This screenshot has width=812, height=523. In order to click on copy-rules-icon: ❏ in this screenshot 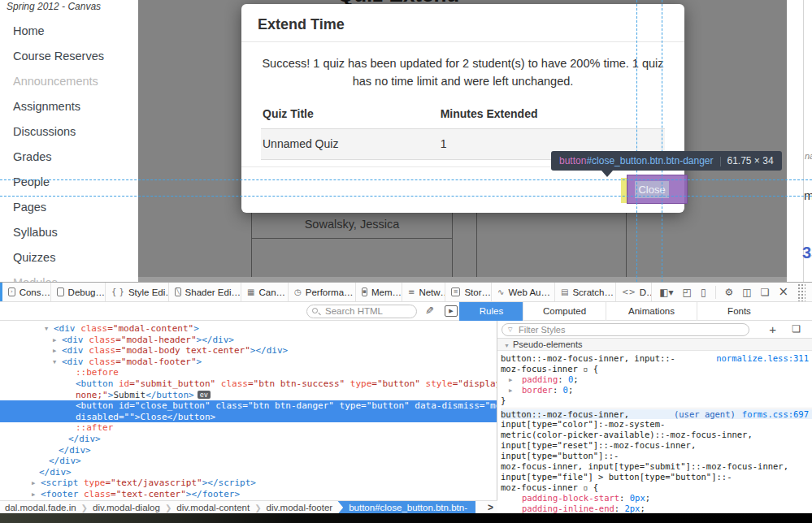, I will do `click(797, 329)`.